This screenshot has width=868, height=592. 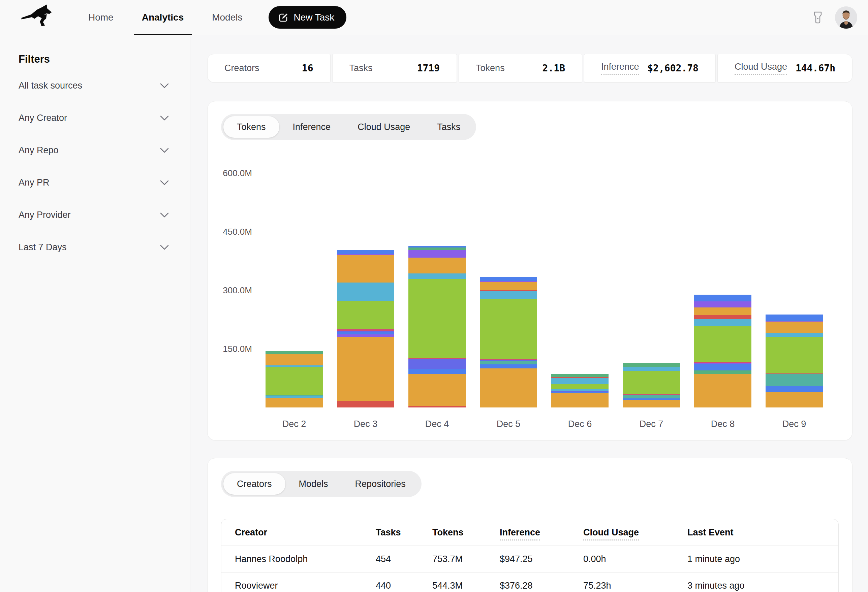 I want to click on stat-label: Inference, so click(x=620, y=68).